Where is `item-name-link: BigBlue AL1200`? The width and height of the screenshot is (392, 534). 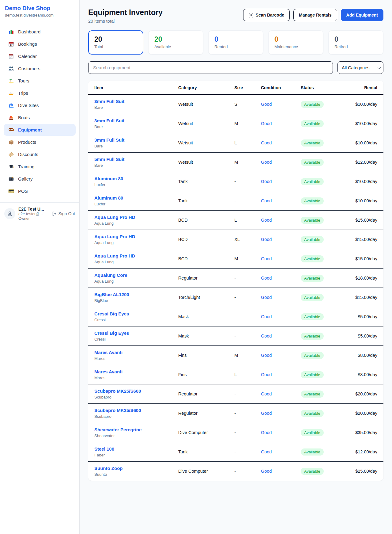 item-name-link: BigBlue AL1200 is located at coordinates (136, 294).